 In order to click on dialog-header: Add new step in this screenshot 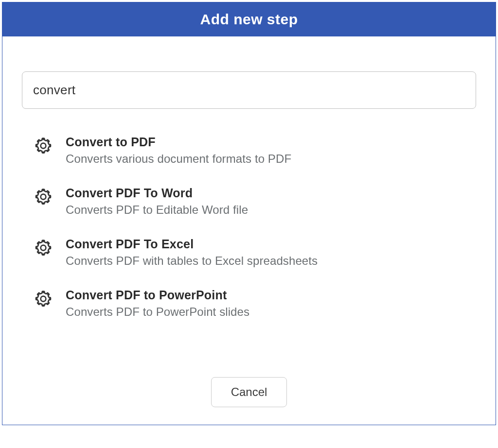, I will do `click(249, 19)`.